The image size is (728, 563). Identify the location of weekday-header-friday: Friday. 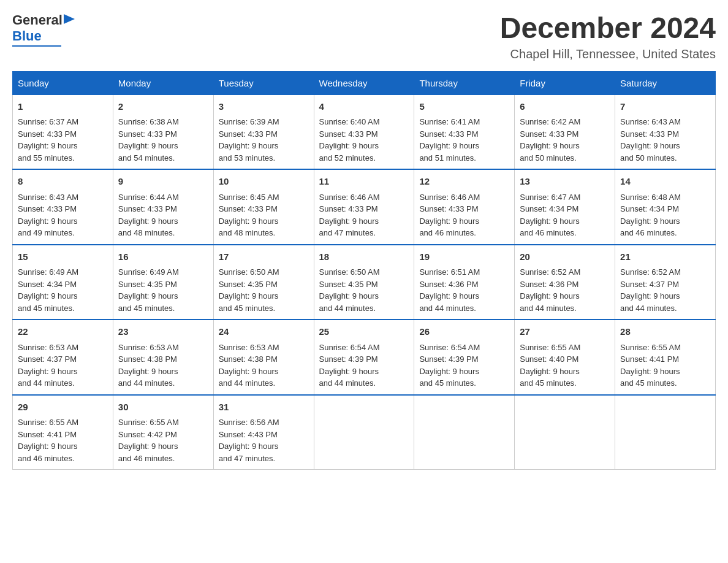
(565, 83).